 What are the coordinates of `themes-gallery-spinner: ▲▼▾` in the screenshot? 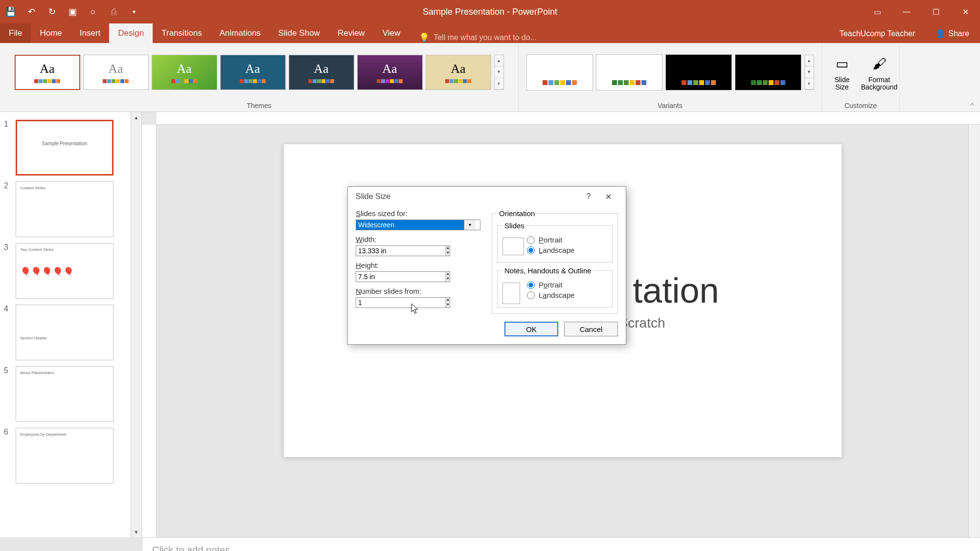 It's located at (499, 72).